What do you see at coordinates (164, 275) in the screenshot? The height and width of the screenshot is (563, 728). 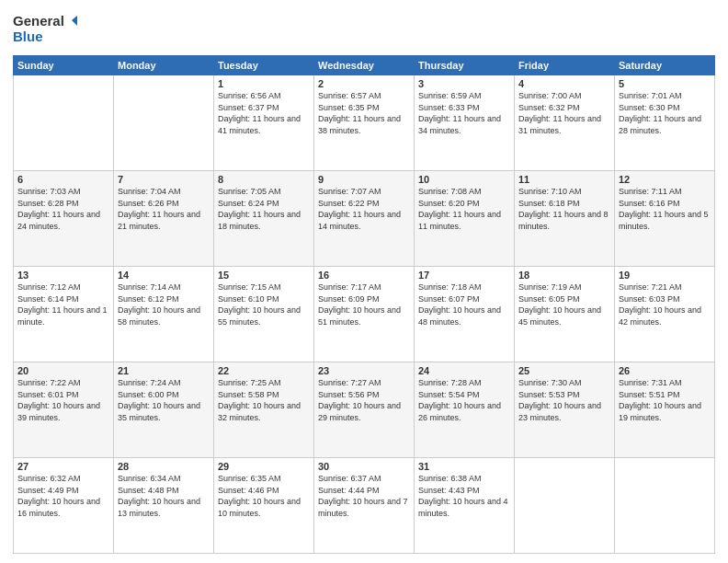 I see `day-number: 14` at bounding box center [164, 275].